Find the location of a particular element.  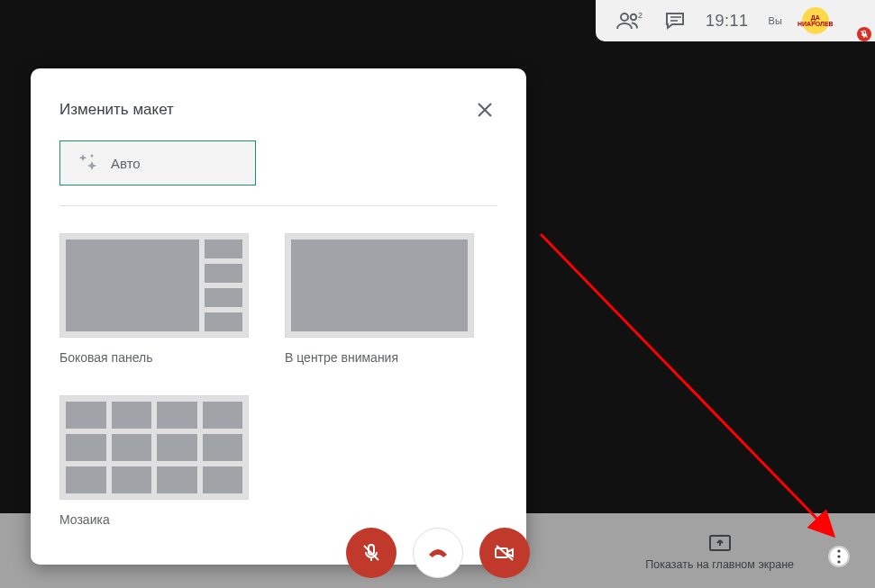

more-options-button is located at coordinates (839, 556).